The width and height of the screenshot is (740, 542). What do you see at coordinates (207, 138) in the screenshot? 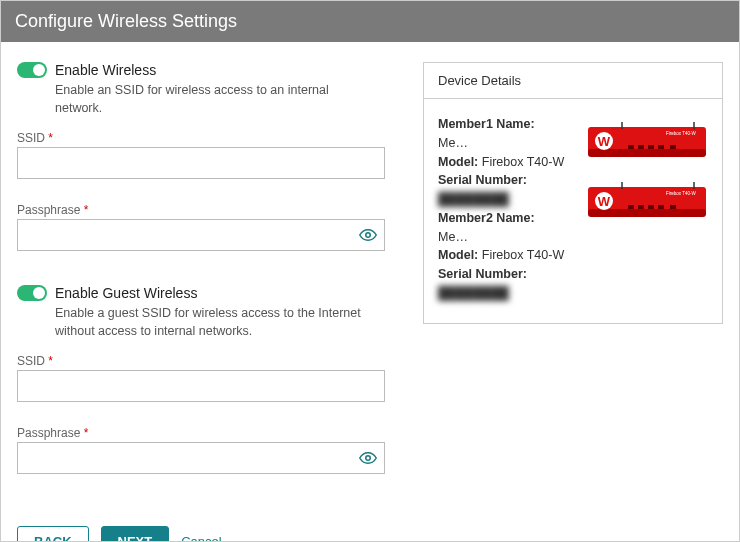
I see `wireless-ssid-label: SSID *` at bounding box center [207, 138].